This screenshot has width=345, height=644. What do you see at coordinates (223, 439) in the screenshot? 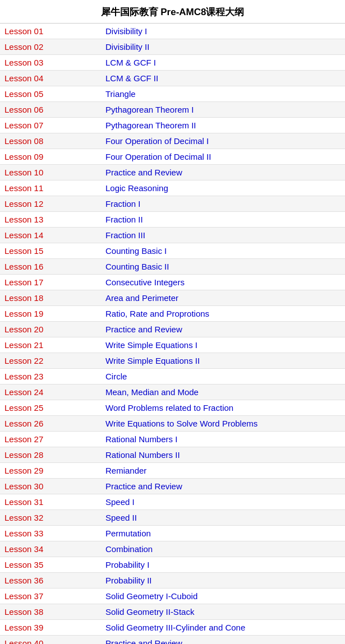
I see `lesson-topic: Rational Numbers I` at bounding box center [223, 439].